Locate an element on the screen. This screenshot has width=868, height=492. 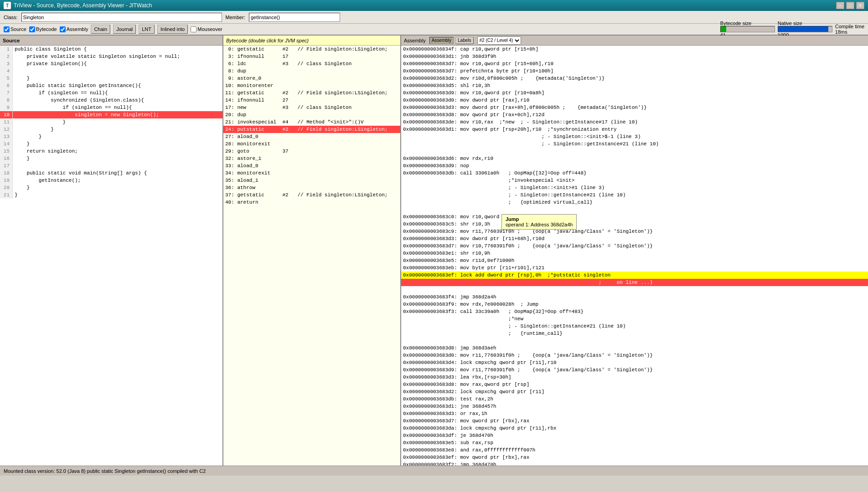
bytecode-line: 17: new #3 // class Singleton is located at coordinates (312, 108).